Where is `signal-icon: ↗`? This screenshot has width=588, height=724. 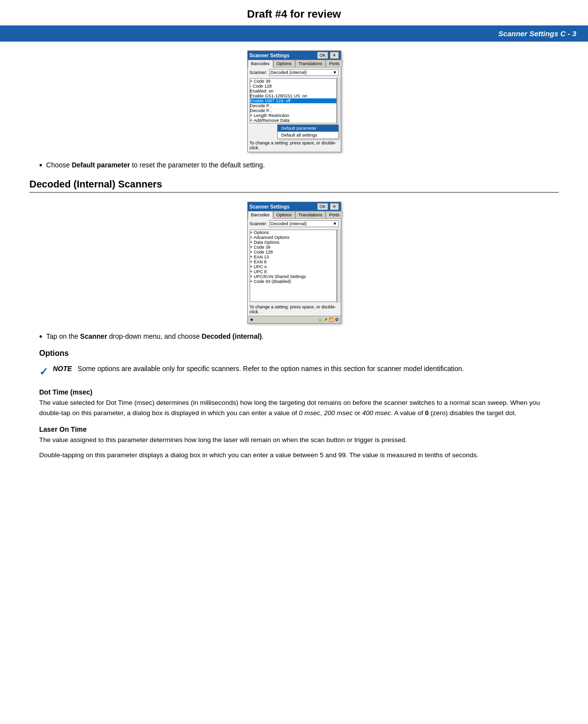
signal-icon: ↗ is located at coordinates (326, 320).